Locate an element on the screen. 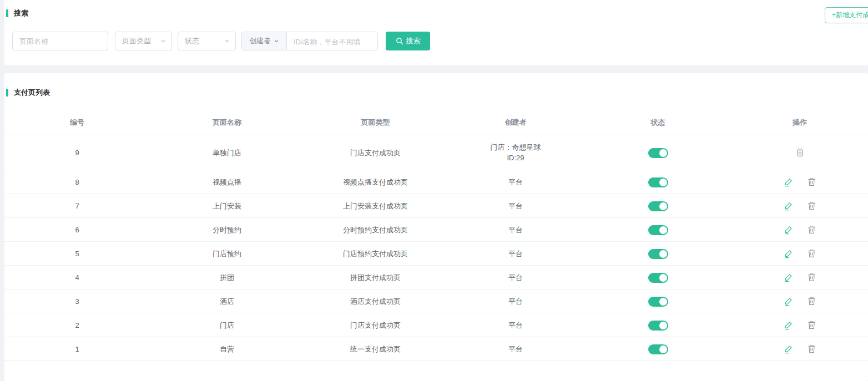 The width and height of the screenshot is (868, 381). cell-page-name: 拼团 is located at coordinates (227, 277).